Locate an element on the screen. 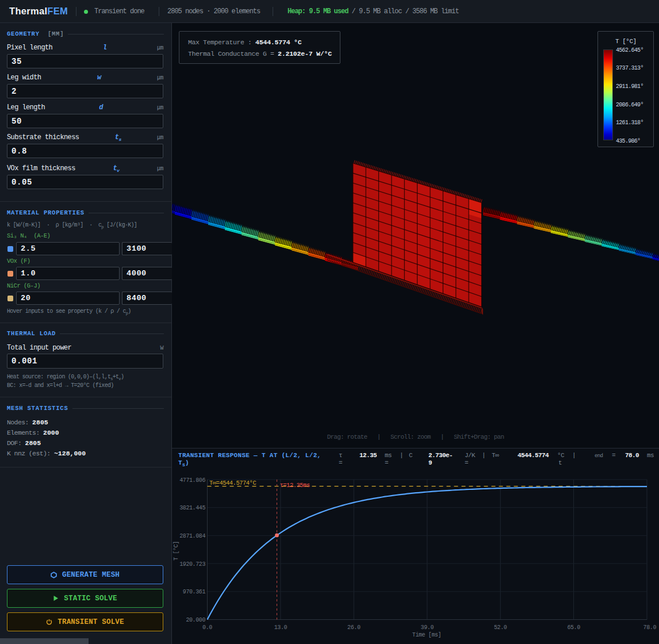  svg-text: Time [ms] is located at coordinates (427, 635).